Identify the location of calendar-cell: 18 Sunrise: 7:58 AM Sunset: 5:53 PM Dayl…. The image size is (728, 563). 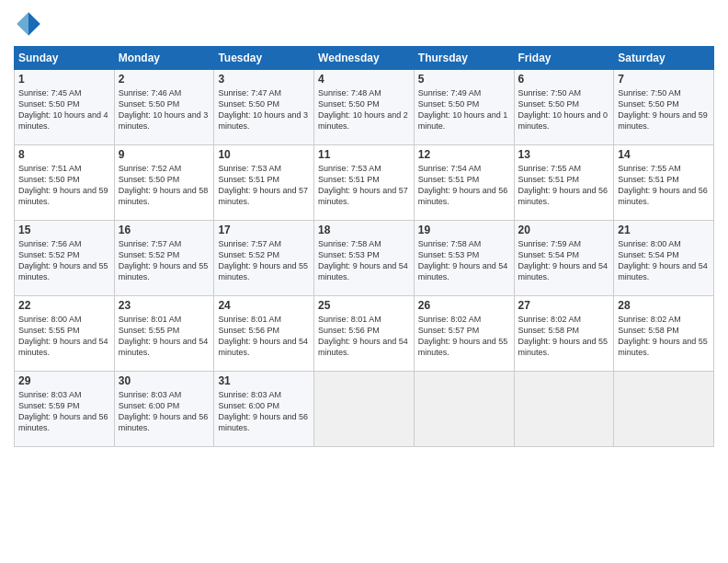
(364, 259).